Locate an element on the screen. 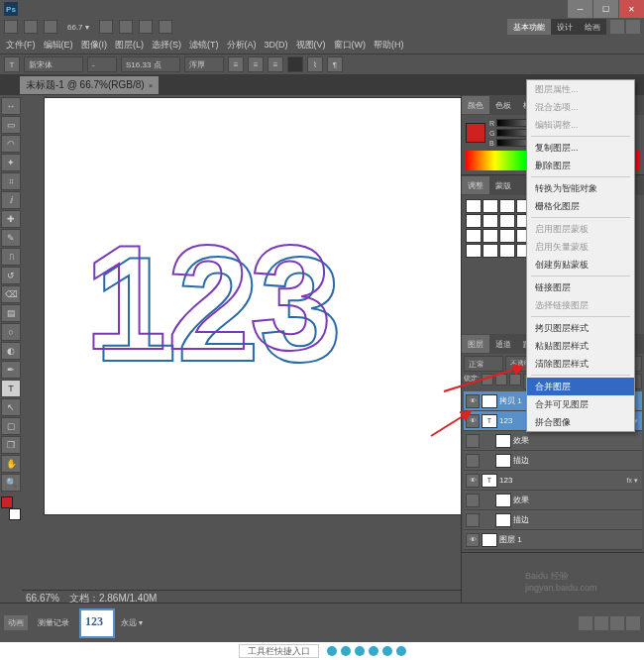 The image size is (644, 660). ctx-item: 合并图层 is located at coordinates (581, 386).